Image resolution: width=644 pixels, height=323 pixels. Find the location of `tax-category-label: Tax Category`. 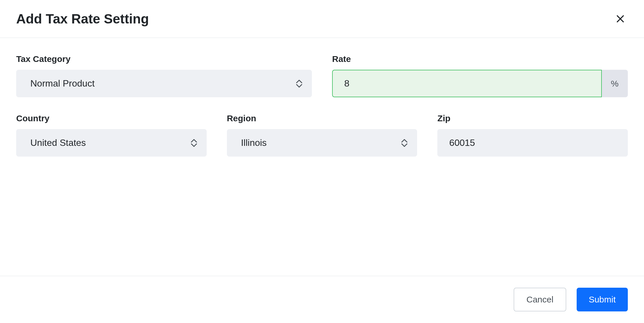

tax-category-label: Tax Category is located at coordinates (164, 59).